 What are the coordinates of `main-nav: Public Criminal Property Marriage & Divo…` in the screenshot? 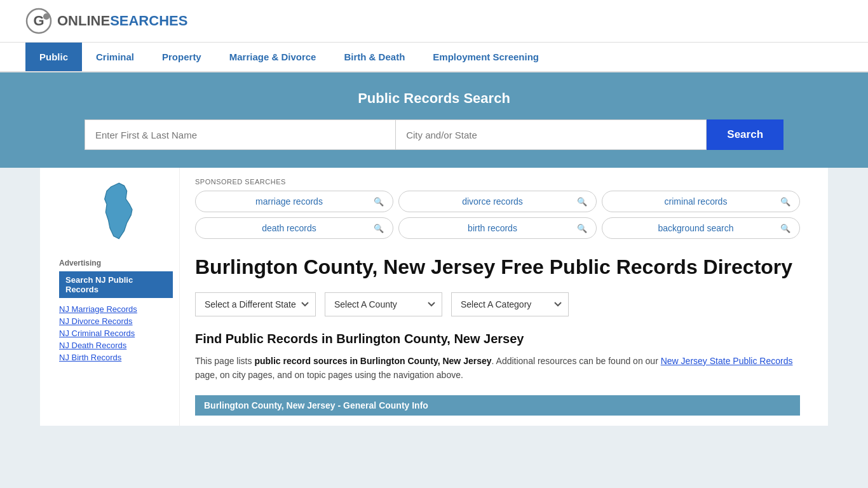 It's located at (434, 57).